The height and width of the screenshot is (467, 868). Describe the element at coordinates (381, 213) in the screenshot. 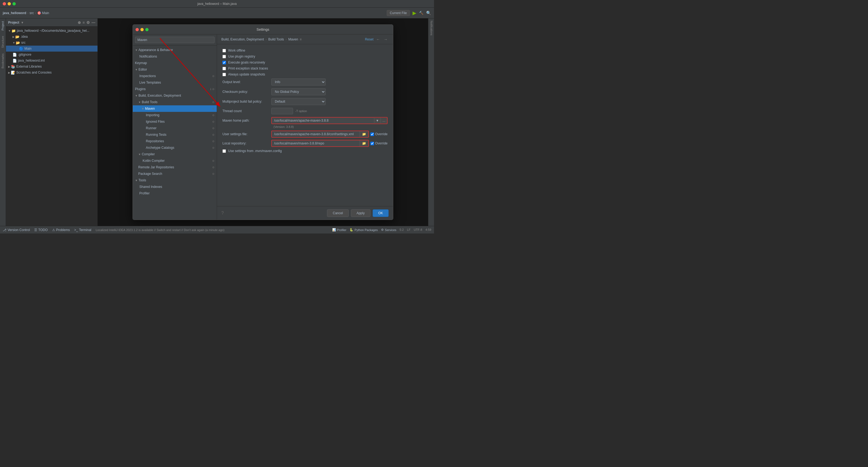

I see `ok-button: OK` at that location.